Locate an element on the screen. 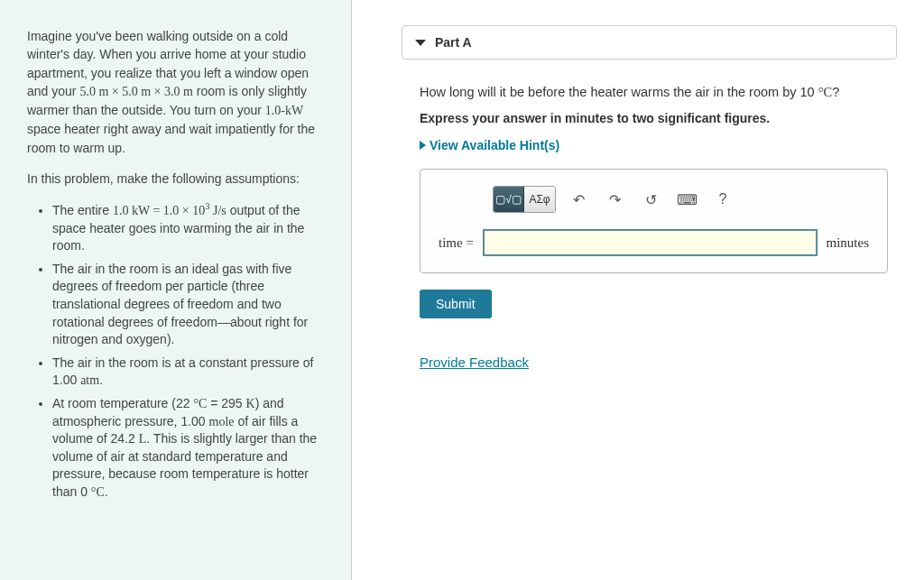  undo-button: ↶ is located at coordinates (578, 199).